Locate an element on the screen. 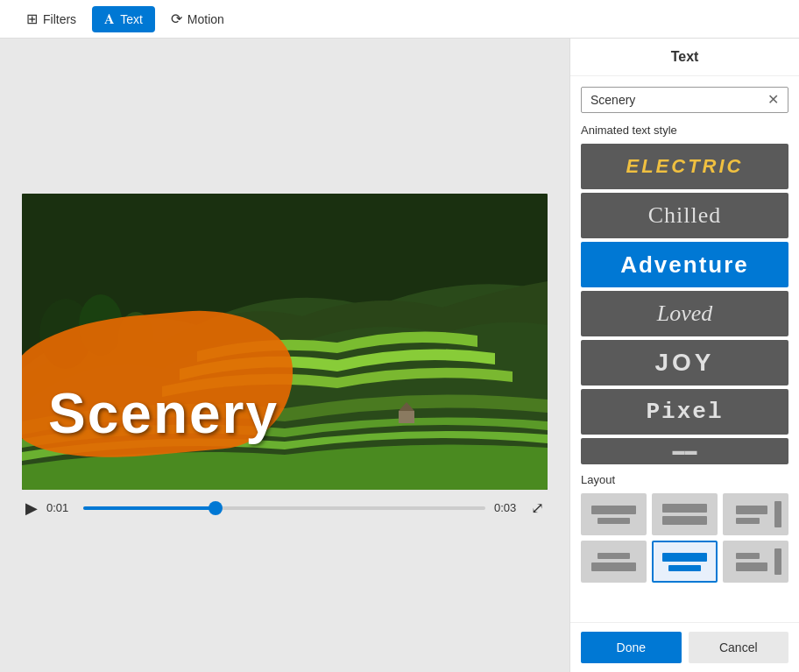 The image size is (799, 672). animated-text-style-label: Animated text style is located at coordinates (685, 130).